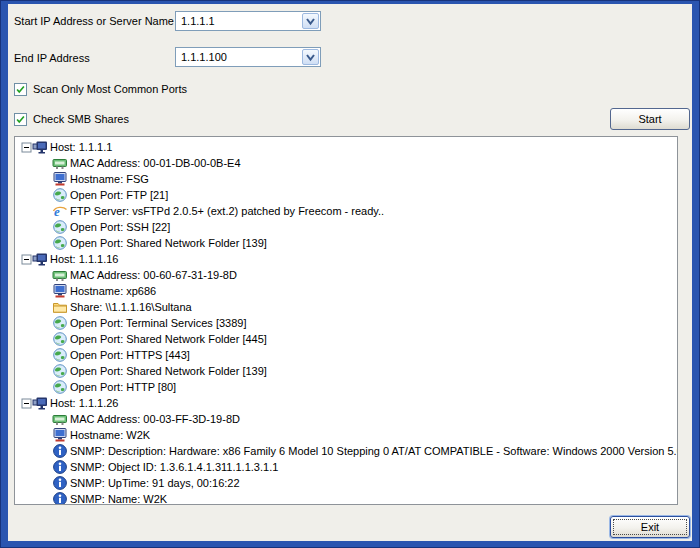 This screenshot has height=548, width=700. What do you see at coordinates (120, 227) in the screenshot?
I see `tree-item-label: Open Port: SSH [22]` at bounding box center [120, 227].